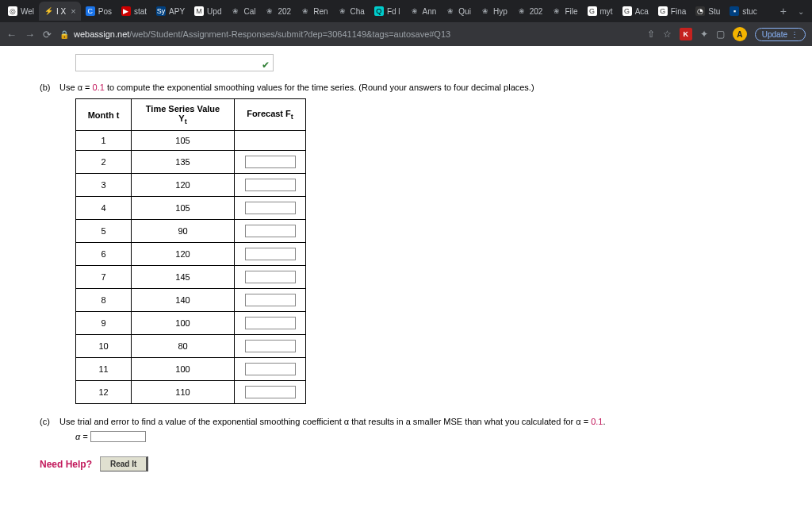 The image size is (812, 508). Describe the element at coordinates (801, 11) in the screenshot. I see `tab-overflow-chevron: ⌄` at that location.